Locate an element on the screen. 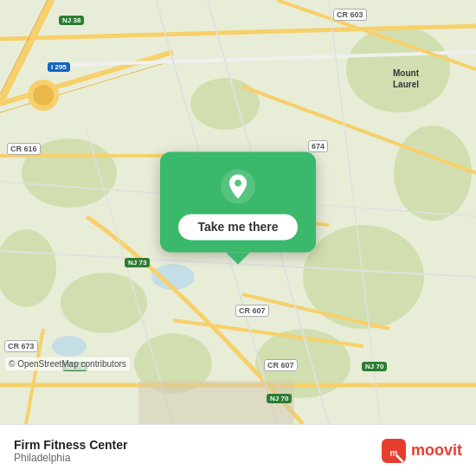 This screenshot has width=476, height=476. moovit-logo: m moovit is located at coordinates (421, 451).